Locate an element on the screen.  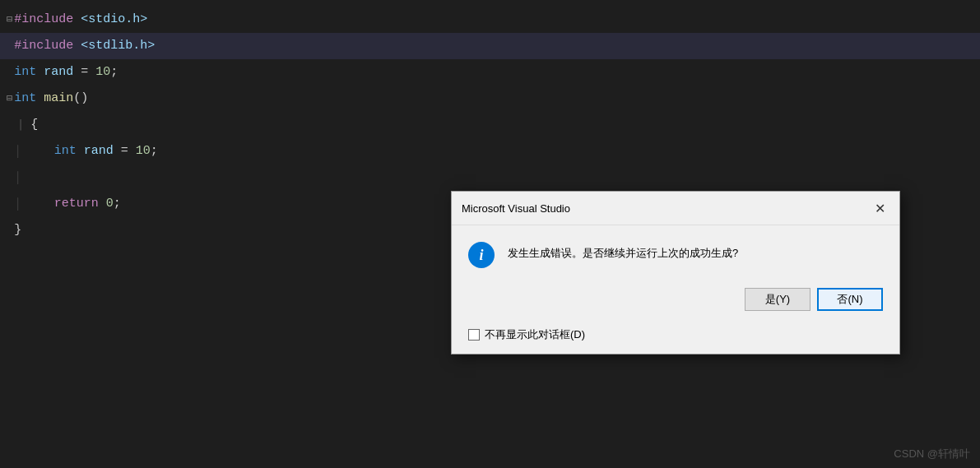
dialog-message: 发生生成错误。是否继续并运行上次的成功生成? is located at coordinates (623, 252).